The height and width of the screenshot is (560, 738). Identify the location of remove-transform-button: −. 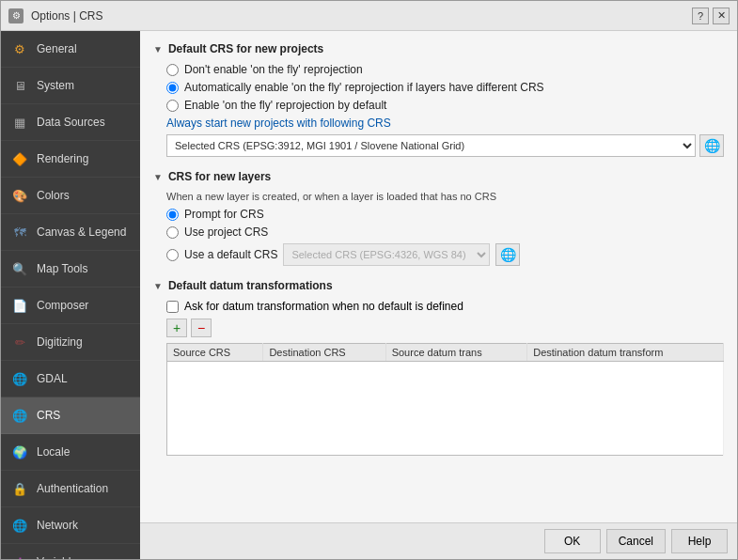
(201, 328).